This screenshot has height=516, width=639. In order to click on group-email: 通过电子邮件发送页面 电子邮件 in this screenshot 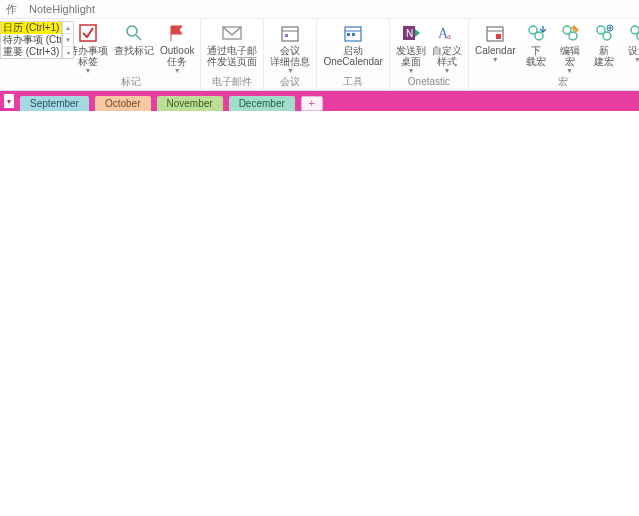, I will do `click(232, 54)`.